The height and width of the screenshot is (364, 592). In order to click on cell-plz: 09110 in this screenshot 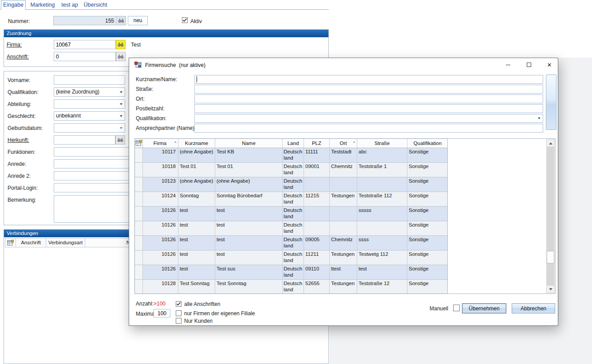, I will do `click(317, 272)`.